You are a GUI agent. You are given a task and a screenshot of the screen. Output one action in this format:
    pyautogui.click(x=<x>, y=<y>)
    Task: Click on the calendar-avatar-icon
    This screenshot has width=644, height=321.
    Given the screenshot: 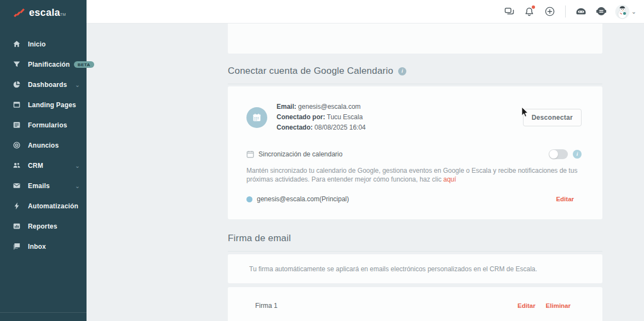 What is the action you would take?
    pyautogui.click(x=257, y=118)
    